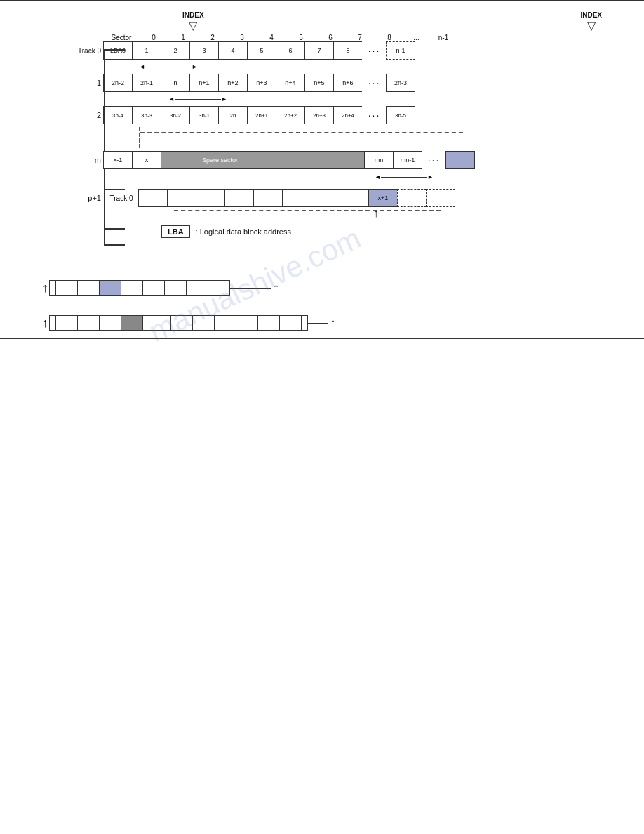 The image size is (644, 834). Describe the element at coordinates (62, 51) in the screenshot. I see `track0-label: Track 0` at that location.